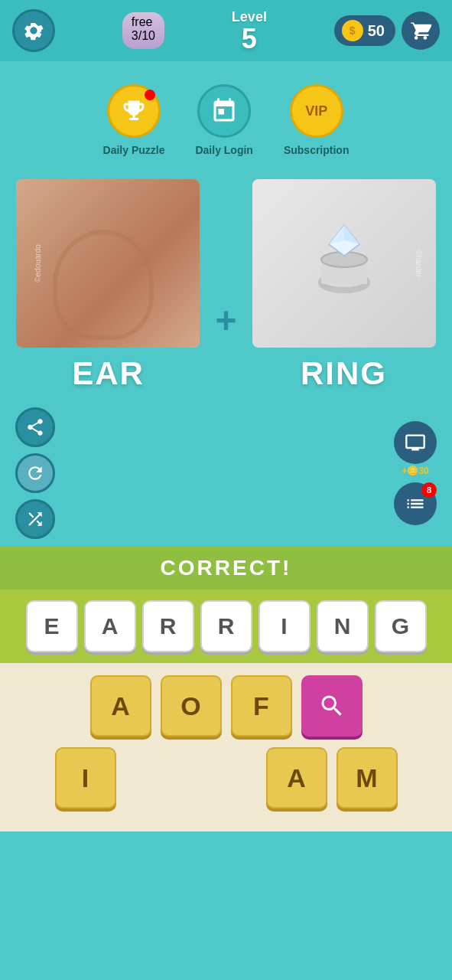 The width and height of the screenshot is (452, 980). Describe the element at coordinates (223, 150) in the screenshot. I see `daily-login-label: Daily Login` at that location.